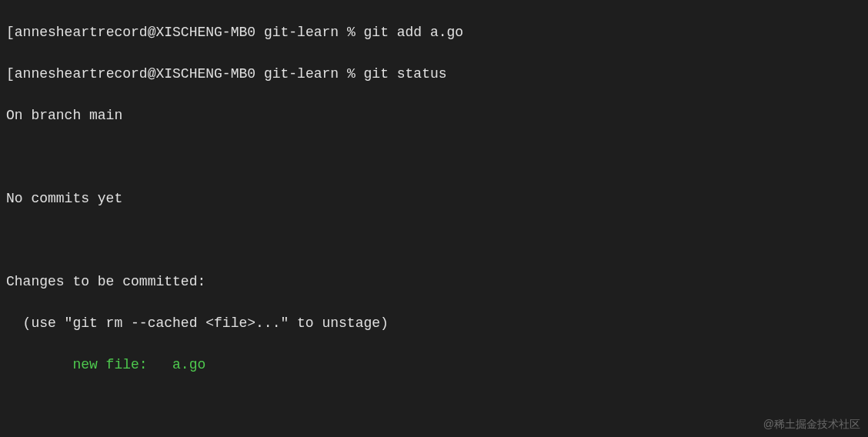 This screenshot has width=868, height=437. Describe the element at coordinates (434, 74) in the screenshot. I see `prompt-line-2: [annesheartrecord@XISCHENG-MB0 git-learn…` at that location.